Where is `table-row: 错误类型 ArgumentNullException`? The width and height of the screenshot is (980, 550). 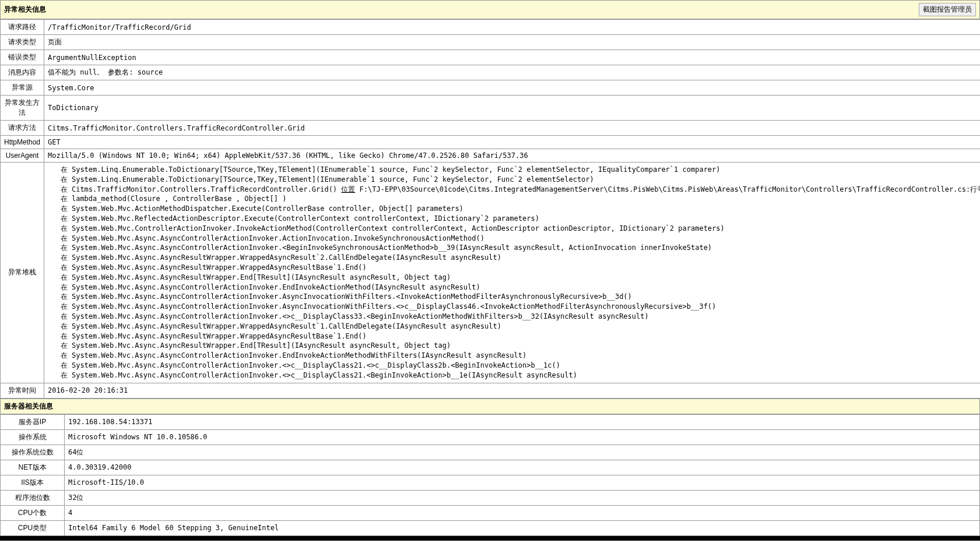 table-row: 错误类型 ArgumentNullException is located at coordinates (491, 58).